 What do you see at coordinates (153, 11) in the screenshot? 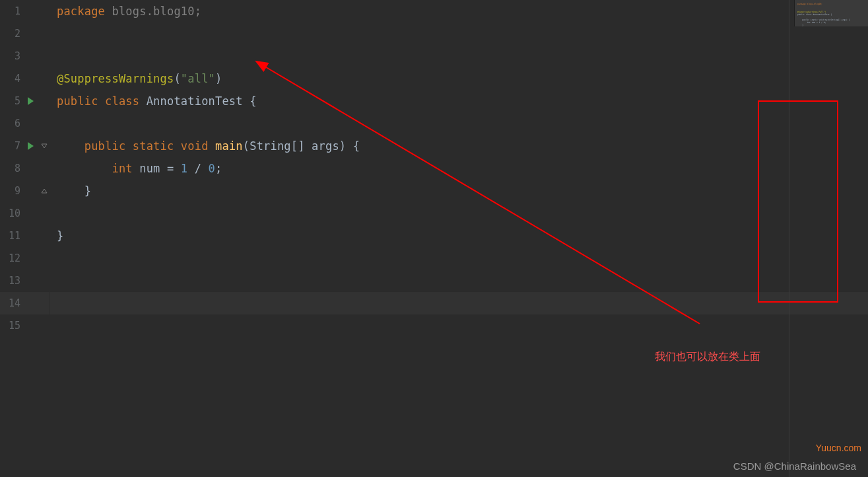
I see `code-text: blogs.blog10;` at bounding box center [153, 11].